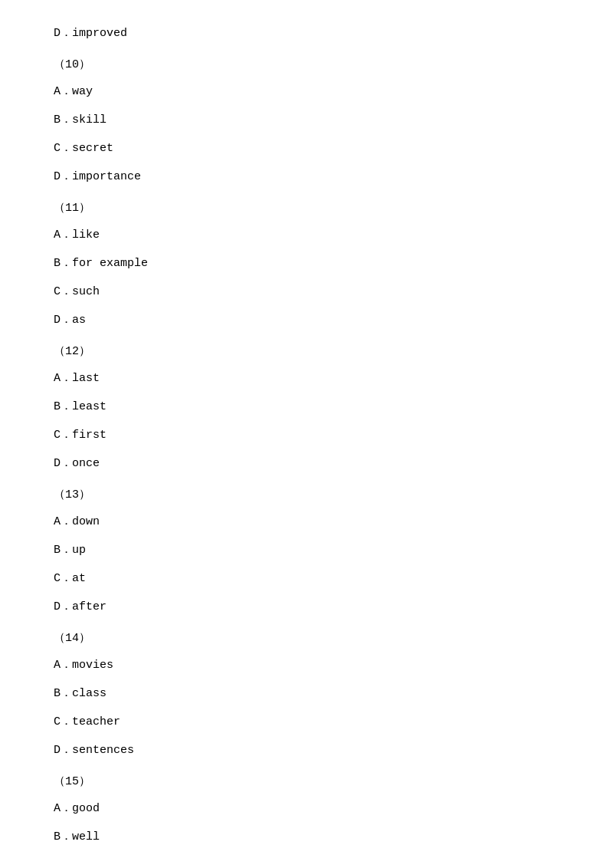 The image size is (613, 868). What do you see at coordinates (306, 176) in the screenshot?
I see `answer-option: D．importance` at bounding box center [306, 176].